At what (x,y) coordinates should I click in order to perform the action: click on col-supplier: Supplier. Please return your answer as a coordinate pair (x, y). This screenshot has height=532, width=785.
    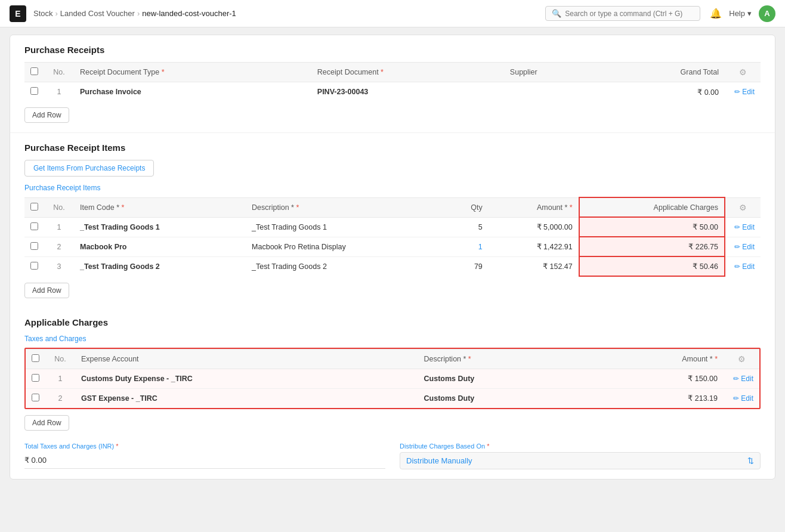
    Looking at the image, I should click on (552, 73).